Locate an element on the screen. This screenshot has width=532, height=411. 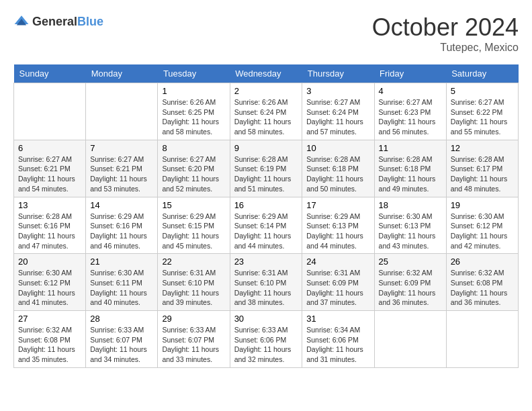
day-number: 24 is located at coordinates (338, 262).